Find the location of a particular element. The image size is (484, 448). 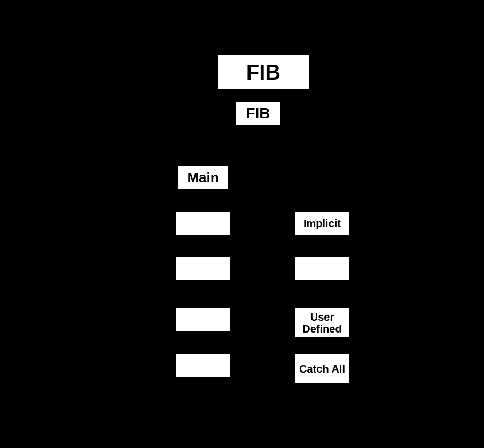

main-node: Main is located at coordinates (203, 177).